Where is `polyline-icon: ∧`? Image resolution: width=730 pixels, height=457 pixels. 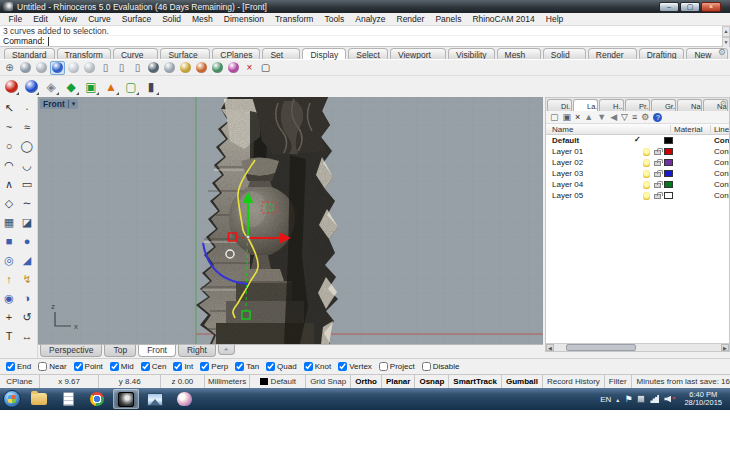 polyline-icon: ∧ is located at coordinates (10, 184).